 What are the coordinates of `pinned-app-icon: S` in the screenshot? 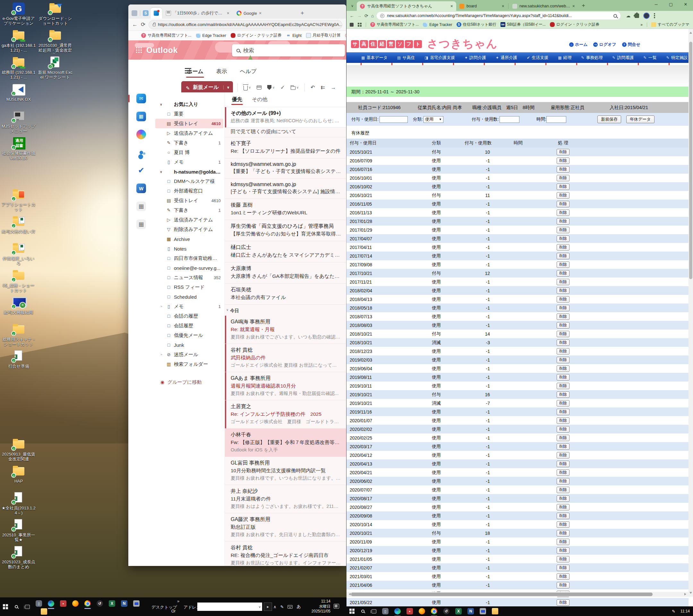 It's located at (146, 13).